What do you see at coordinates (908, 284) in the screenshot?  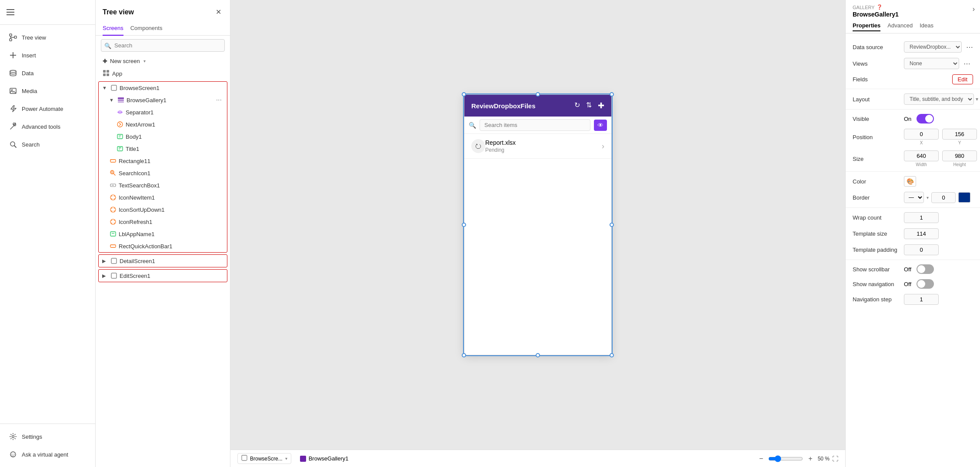 I see `rp-show-navigation-value: Off` at bounding box center [908, 284].